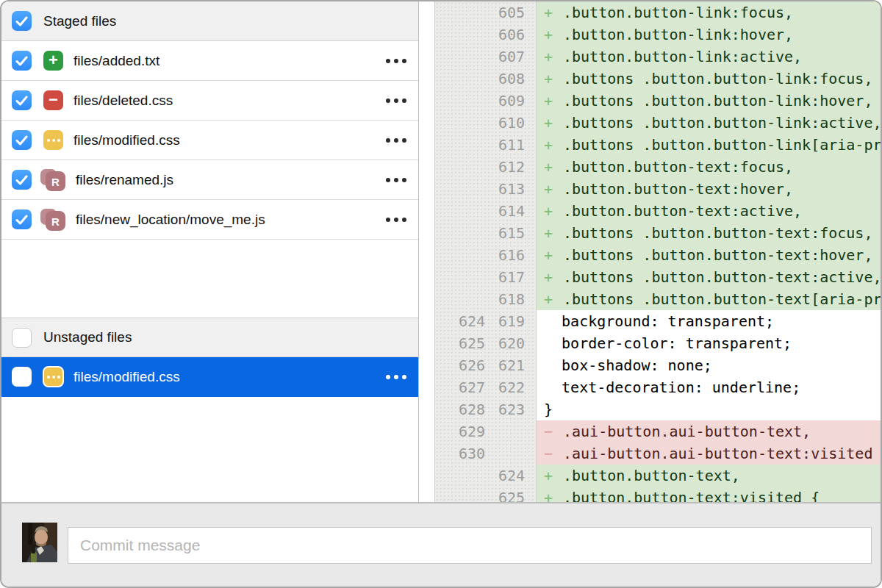  Describe the element at coordinates (658, 387) in the screenshot. I see `diff-line: 627622 text-decoration: underline;` at that location.